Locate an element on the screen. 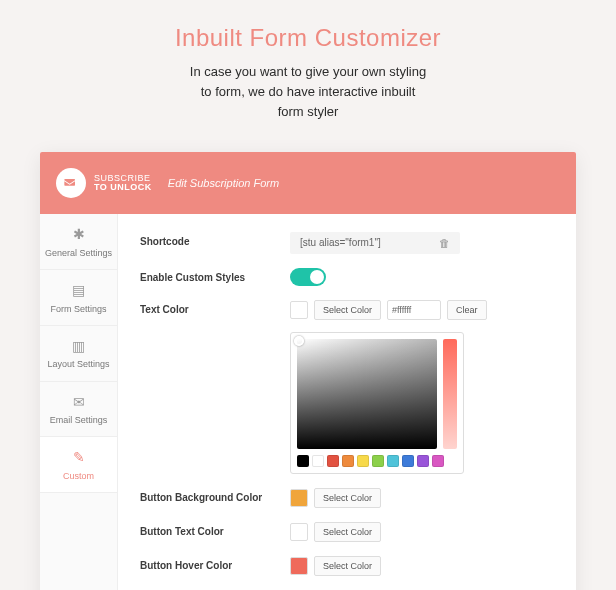 The height and width of the screenshot is (590, 616). panel-subtitle: Edit Subscription Form is located at coordinates (224, 183).